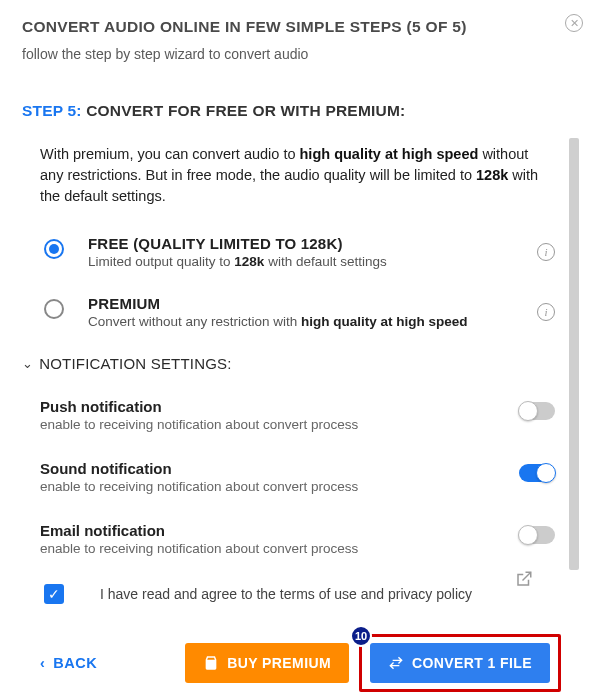 Image resolution: width=601 pixels, height=698 pixels. I want to click on toggle-sound, so click(537, 473).